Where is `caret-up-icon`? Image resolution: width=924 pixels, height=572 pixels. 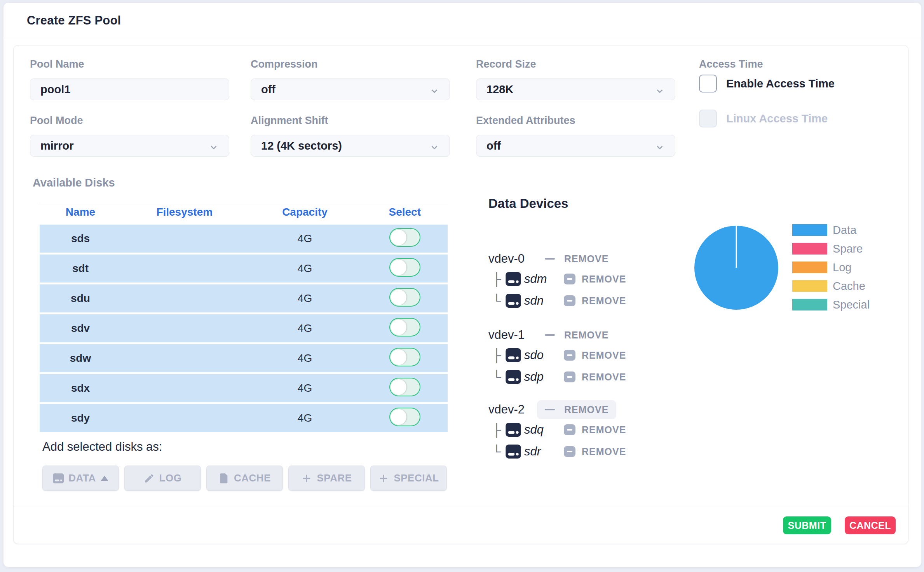
caret-up-icon is located at coordinates (105, 478).